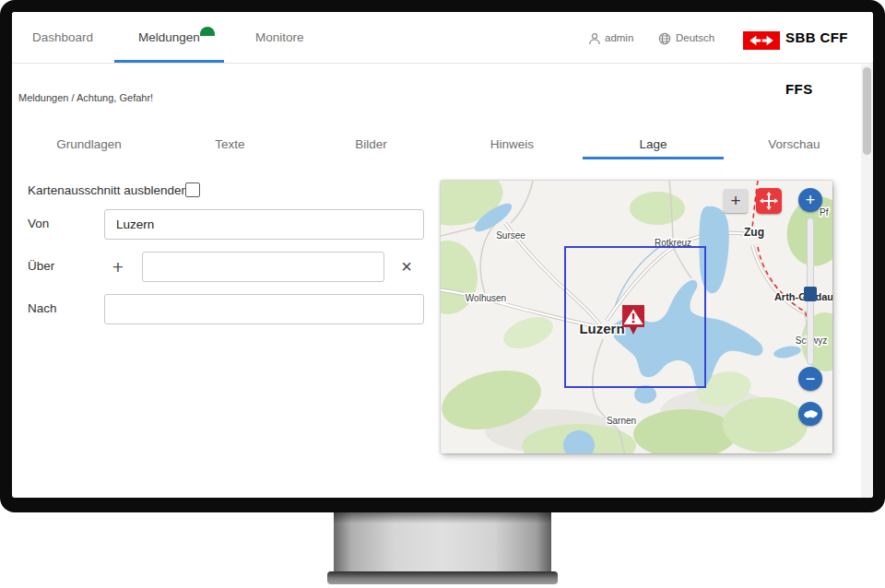 The height and width of the screenshot is (588, 885). What do you see at coordinates (653, 144) in the screenshot?
I see `tab-lage: Lage` at bounding box center [653, 144].